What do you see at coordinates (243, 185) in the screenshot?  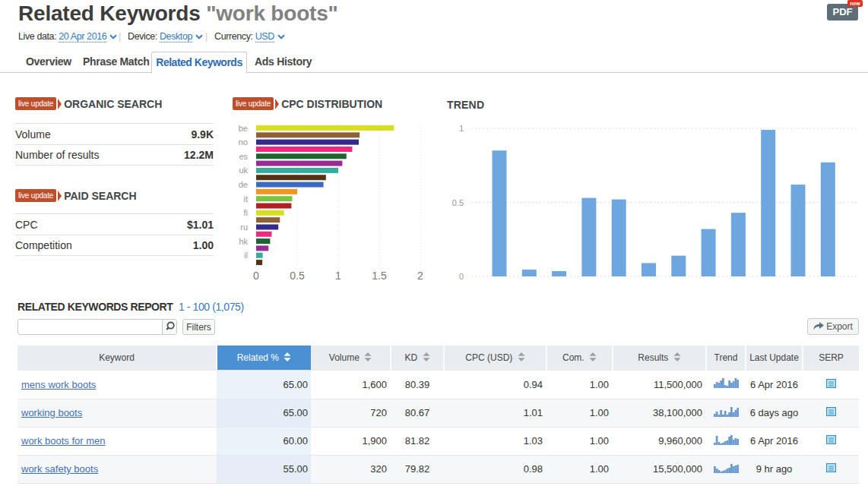 I see `svg-text: de` at bounding box center [243, 185].